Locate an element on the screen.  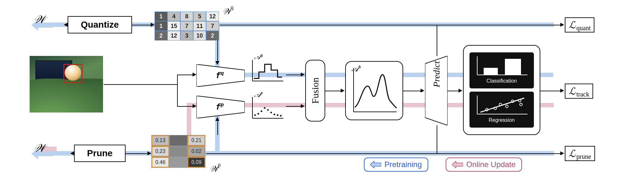
regression-panel: Regression is located at coordinates (502, 110).